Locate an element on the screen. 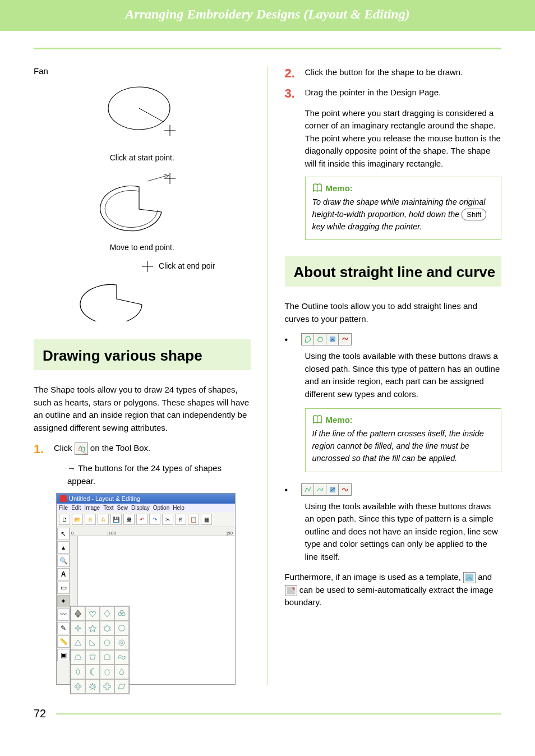  toolbar-import-icon: ⎘ is located at coordinates (90, 519).